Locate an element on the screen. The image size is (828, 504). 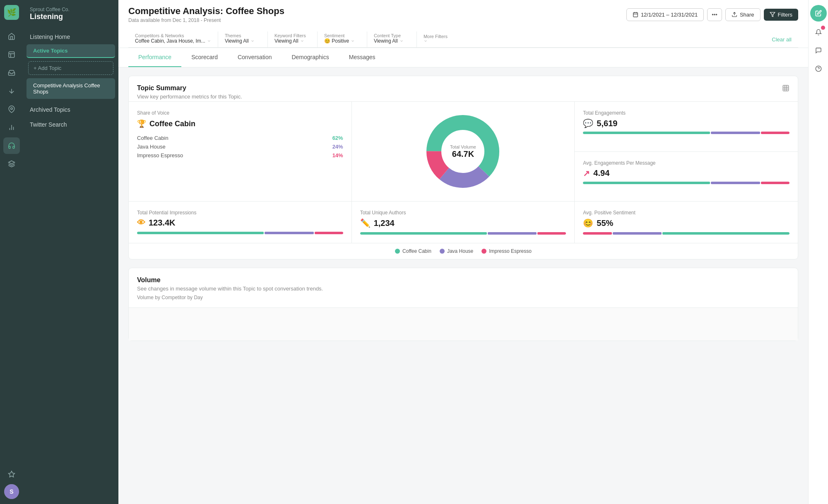
legend-item-1: Coffee Cabin is located at coordinates (413, 251).